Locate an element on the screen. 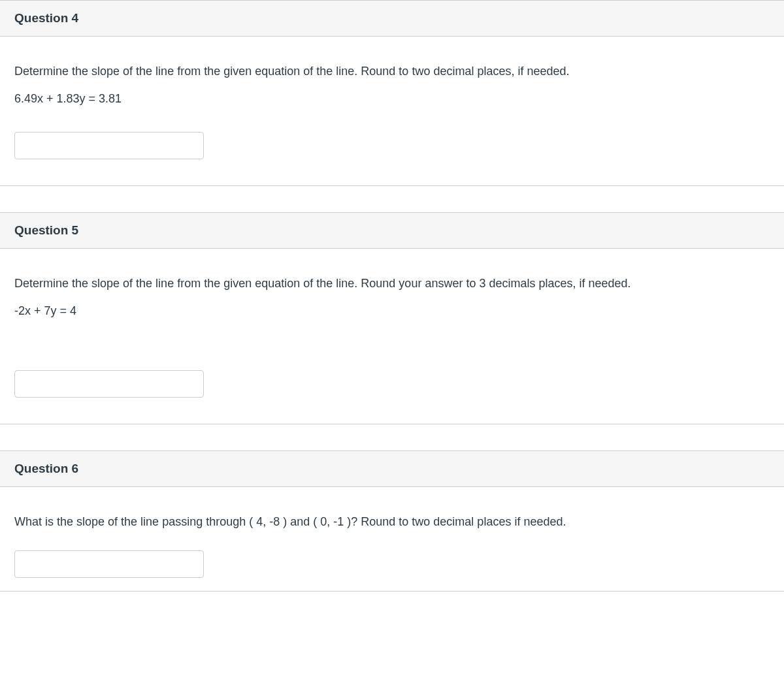  question-5-answer-input is located at coordinates (109, 384).